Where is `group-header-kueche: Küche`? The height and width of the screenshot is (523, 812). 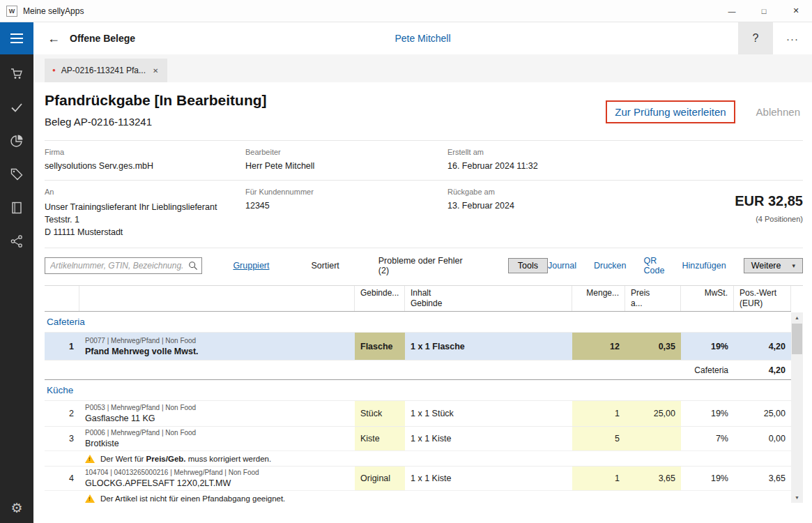
group-header-kueche: Küche is located at coordinates (418, 391).